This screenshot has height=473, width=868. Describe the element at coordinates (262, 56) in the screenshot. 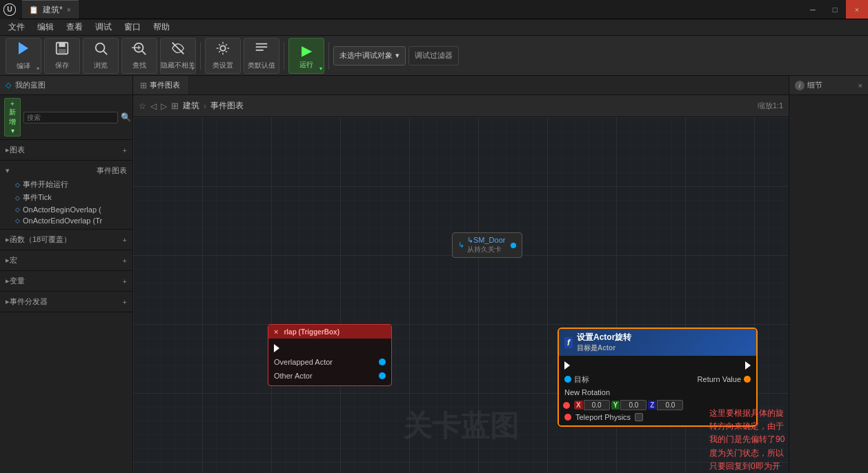

I see `class-defaults-button: 类默认值` at that location.